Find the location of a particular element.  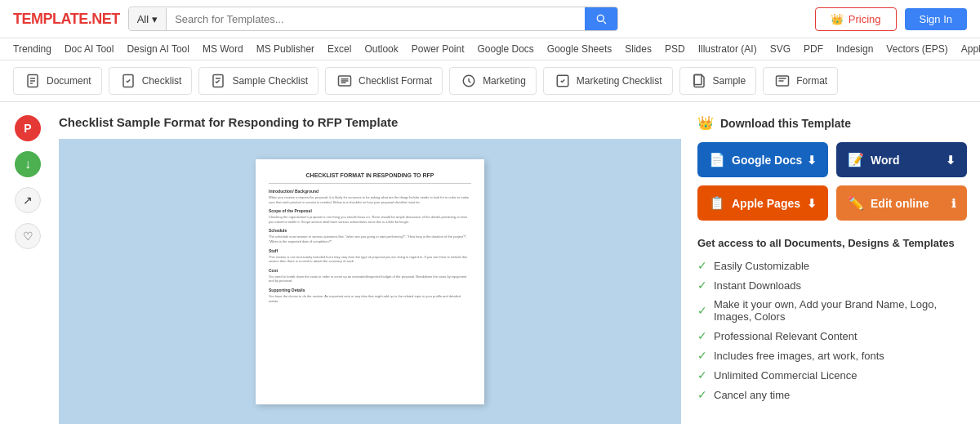

nav-design-ai: Design AI Tool is located at coordinates (158, 49).